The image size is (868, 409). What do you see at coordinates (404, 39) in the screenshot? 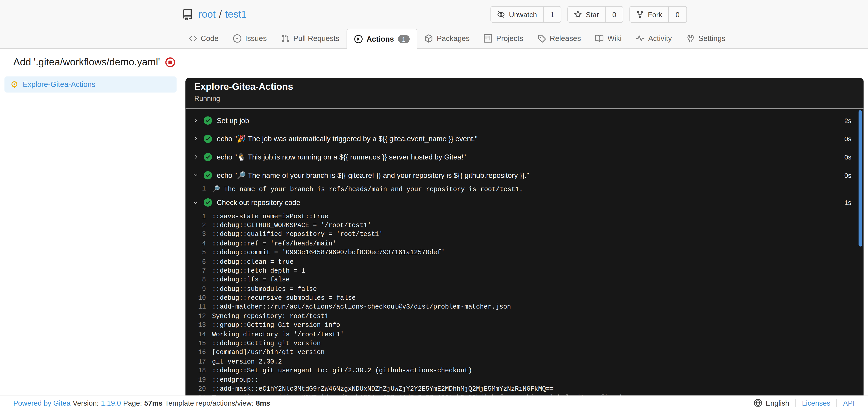
I see `tab-badge: 1` at bounding box center [404, 39].